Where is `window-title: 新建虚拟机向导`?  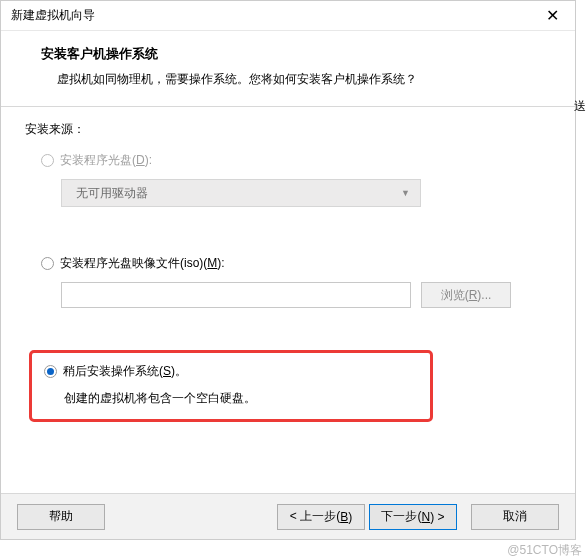 window-title: 新建虚拟机向导 is located at coordinates (53, 16).